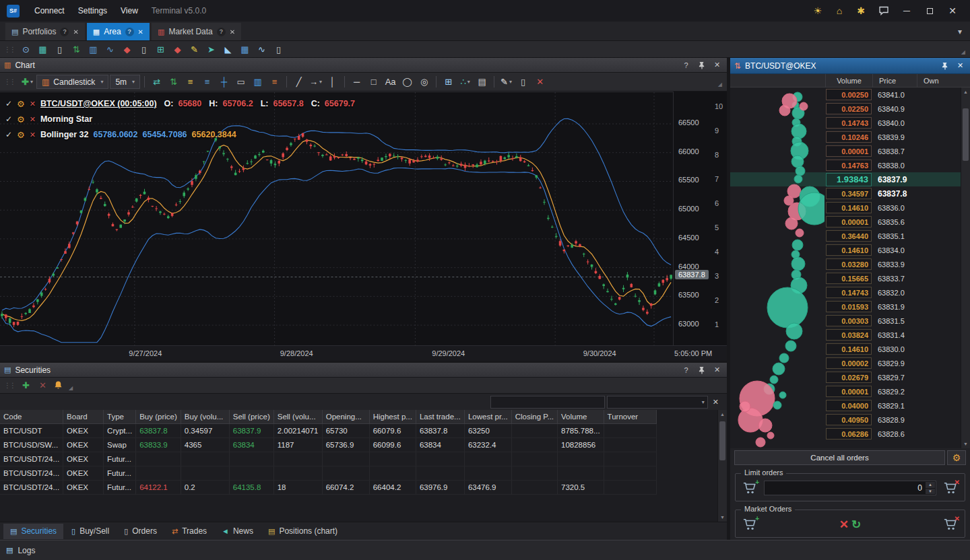 This screenshot has height=560, width=970. I want to click on grid-table-icon: ▦, so click(245, 49).